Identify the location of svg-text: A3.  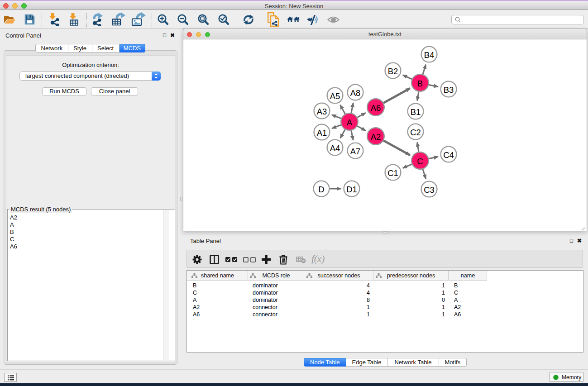
(322, 111).